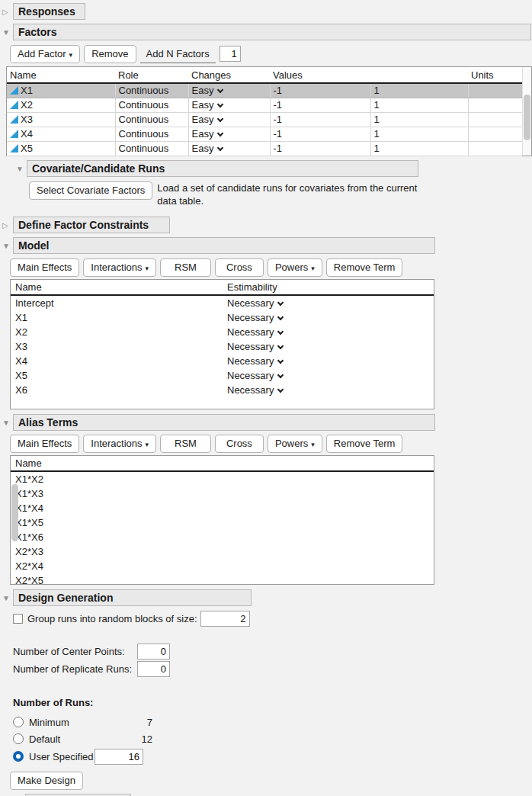  What do you see at coordinates (18, 619) in the screenshot?
I see `group-blocks-checkbox` at bounding box center [18, 619].